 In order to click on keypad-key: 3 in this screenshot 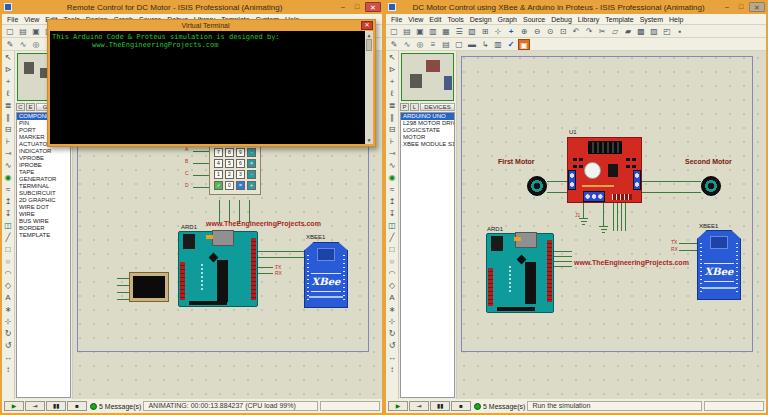, I will do `click(240, 174)`.